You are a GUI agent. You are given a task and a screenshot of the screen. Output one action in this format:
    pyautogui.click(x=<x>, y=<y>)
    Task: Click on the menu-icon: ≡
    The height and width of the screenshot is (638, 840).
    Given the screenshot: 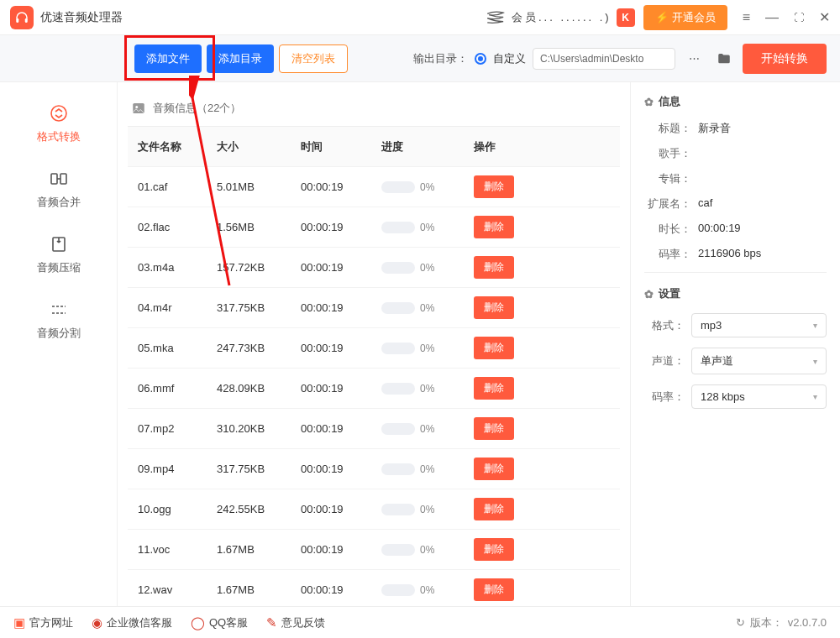 What is the action you would take?
    pyautogui.click(x=746, y=18)
    